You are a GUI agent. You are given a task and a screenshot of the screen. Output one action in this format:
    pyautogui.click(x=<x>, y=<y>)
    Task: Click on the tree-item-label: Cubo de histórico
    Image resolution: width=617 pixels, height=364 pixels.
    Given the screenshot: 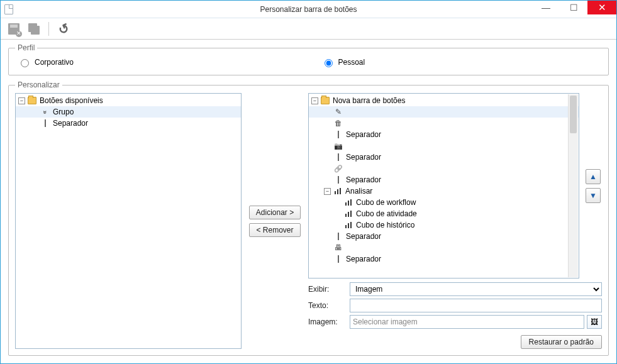 What is the action you would take?
    pyautogui.click(x=385, y=225)
    